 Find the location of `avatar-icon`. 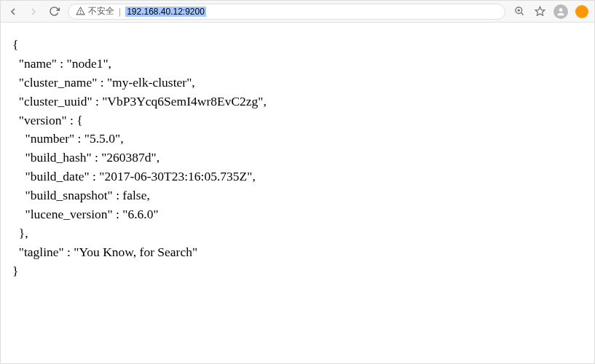

avatar-icon is located at coordinates (561, 12).